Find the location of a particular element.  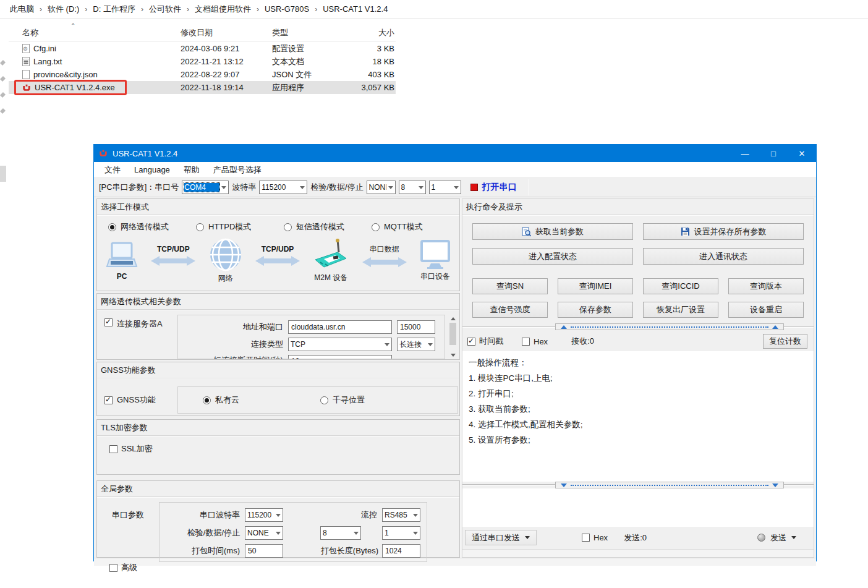

serial-parity-select: NONE is located at coordinates (264, 533).